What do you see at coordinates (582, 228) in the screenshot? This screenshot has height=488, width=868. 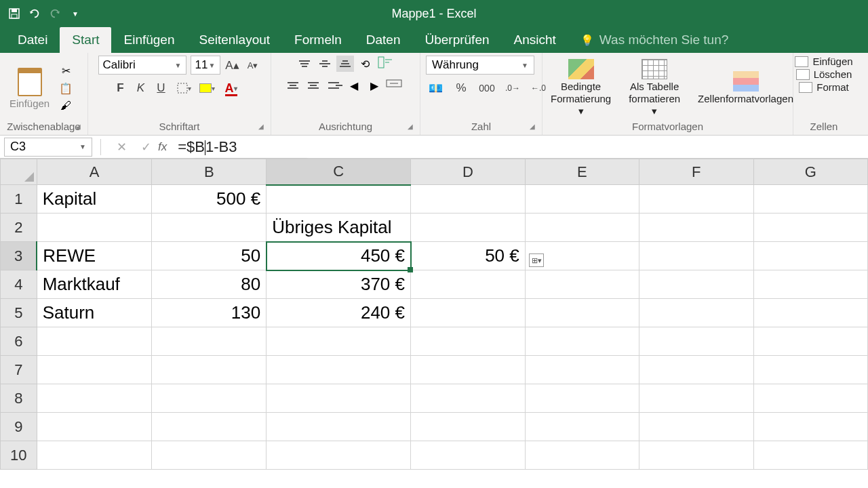 I see `cell-E2` at bounding box center [582, 228].